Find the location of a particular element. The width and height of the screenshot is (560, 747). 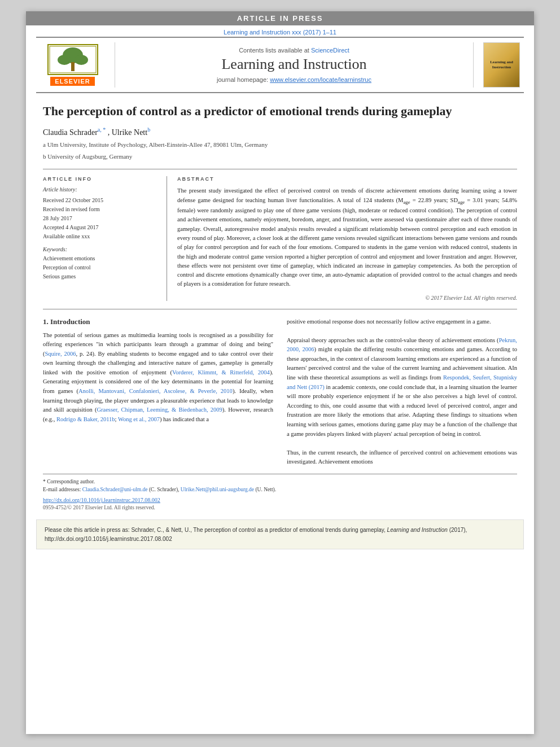

body-col-right: positive emotional response does not nec… is located at coordinates (402, 392).